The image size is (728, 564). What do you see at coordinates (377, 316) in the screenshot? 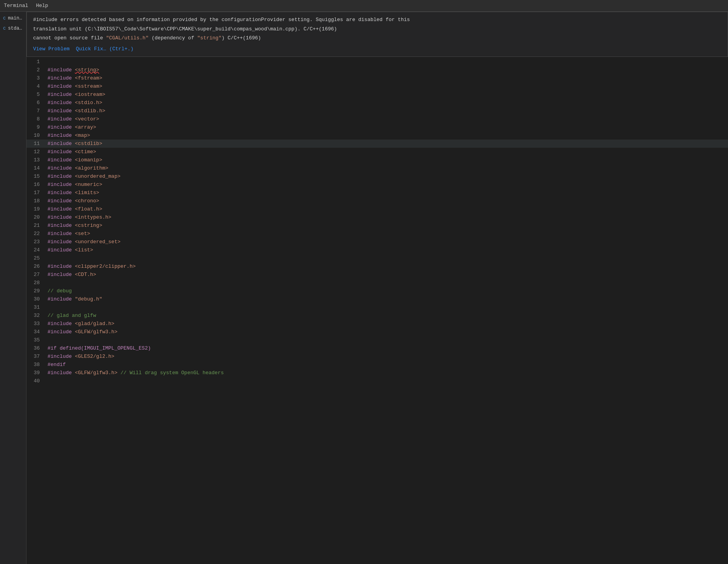
I see `code-line-32: 32// glad and glfw` at bounding box center [377, 316].